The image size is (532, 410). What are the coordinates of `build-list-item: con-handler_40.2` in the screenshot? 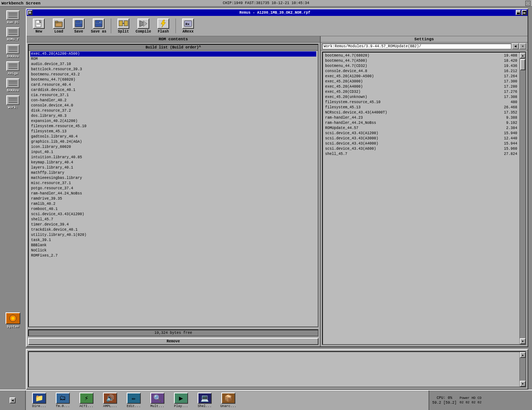 It's located at (173, 101).